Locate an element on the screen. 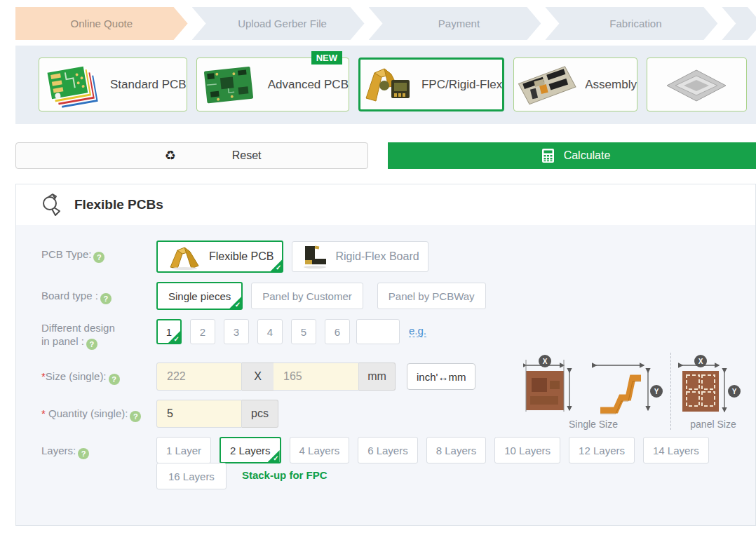 Image resolution: width=756 pixels, height=535 pixels. x-badge: X is located at coordinates (546, 362).